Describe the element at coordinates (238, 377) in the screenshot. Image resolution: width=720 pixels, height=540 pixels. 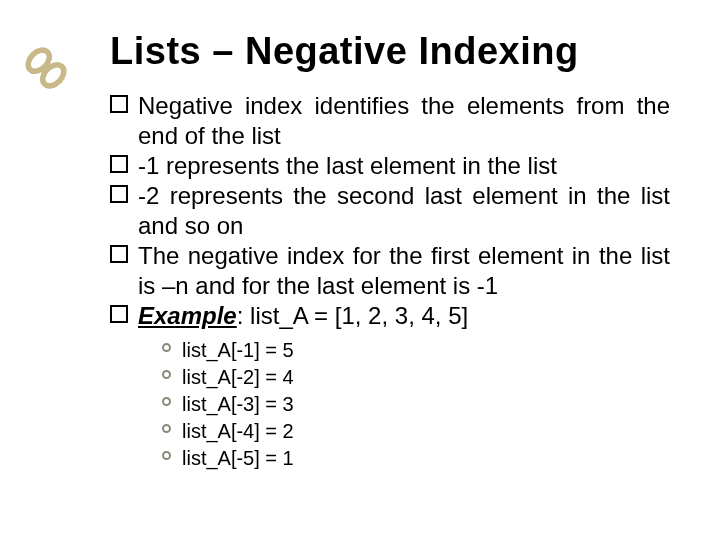
I see `sub-item-text: list_A[-2] = 4` at that location.